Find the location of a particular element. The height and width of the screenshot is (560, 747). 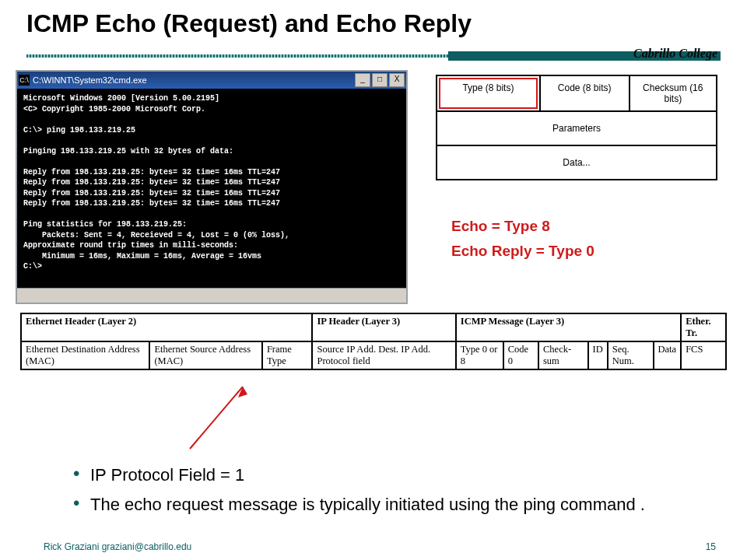

packet-icmp-id: ID is located at coordinates (598, 355).